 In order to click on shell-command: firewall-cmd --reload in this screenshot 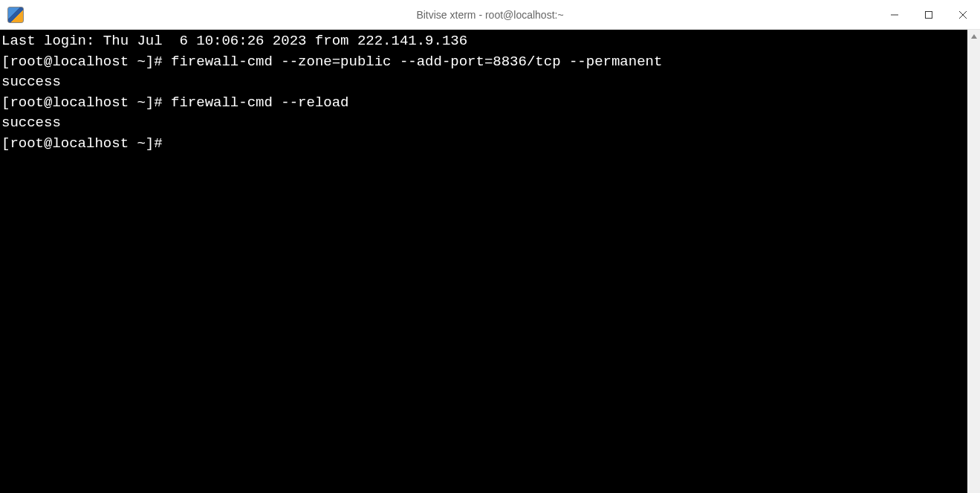, I will do `click(260, 103)`.